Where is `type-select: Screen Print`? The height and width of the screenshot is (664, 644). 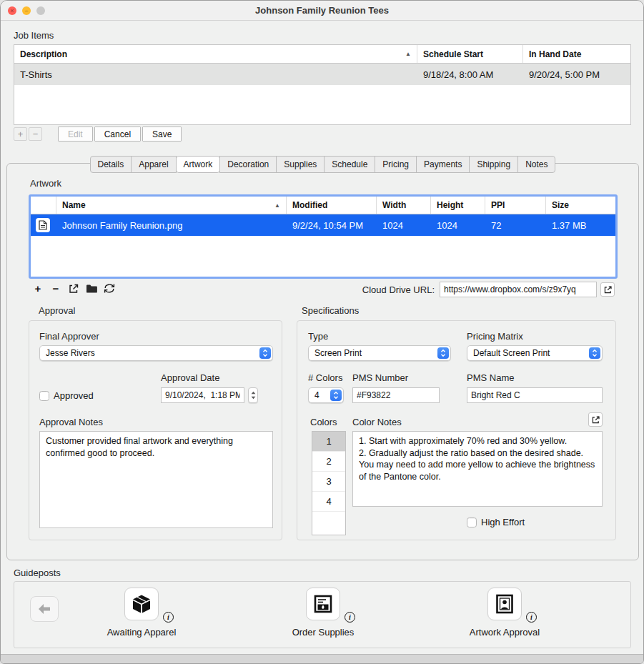 type-select: Screen Print is located at coordinates (380, 353).